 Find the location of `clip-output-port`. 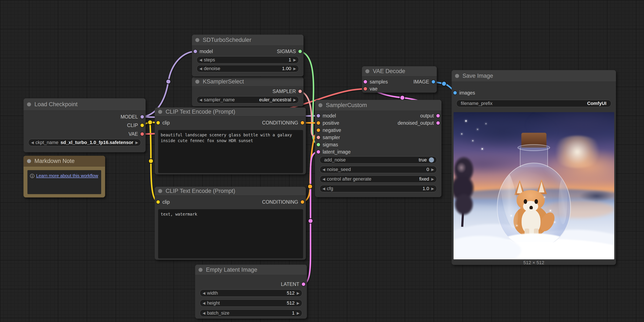

clip-output-port is located at coordinates (142, 125).